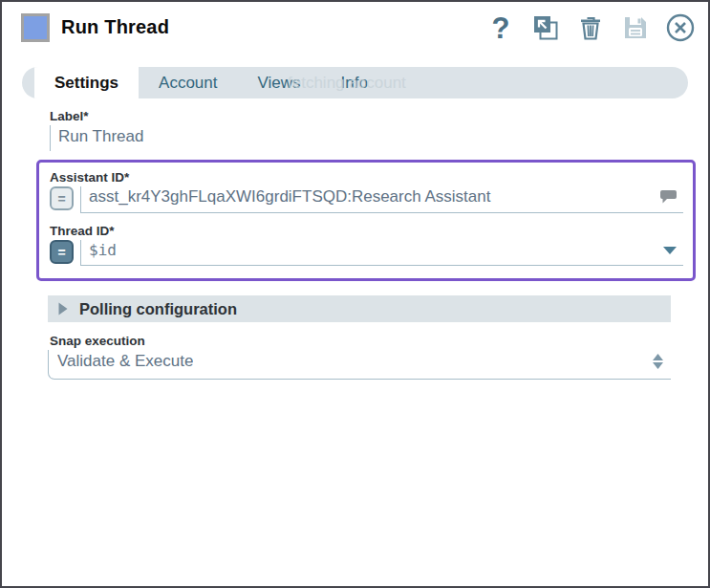  What do you see at coordinates (670, 250) in the screenshot?
I see `thread-id-suggest-button` at bounding box center [670, 250].